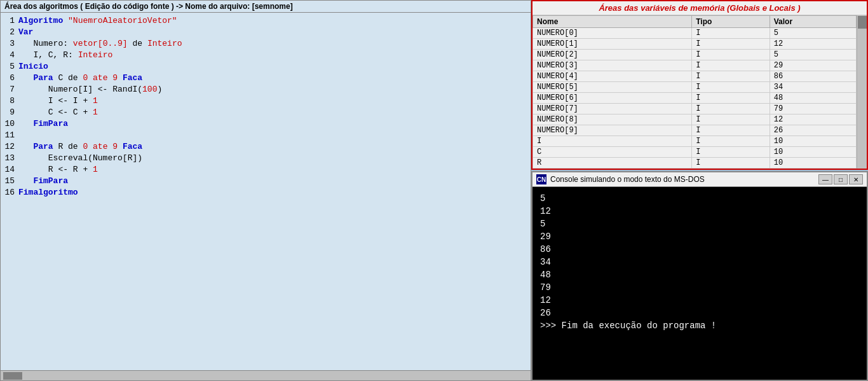 The image size is (868, 381). What do you see at coordinates (266, 170) in the screenshot?
I see `code-line-14: 14 R <- R + 1` at bounding box center [266, 170].